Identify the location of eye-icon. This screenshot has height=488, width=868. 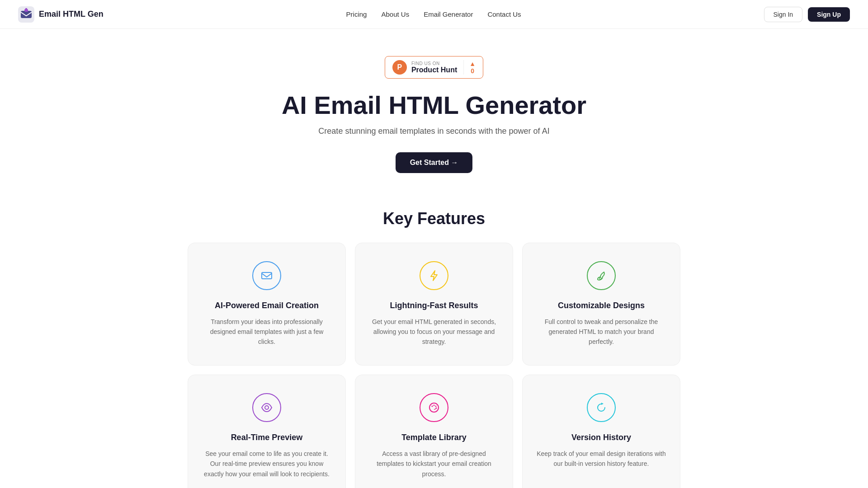
(267, 408).